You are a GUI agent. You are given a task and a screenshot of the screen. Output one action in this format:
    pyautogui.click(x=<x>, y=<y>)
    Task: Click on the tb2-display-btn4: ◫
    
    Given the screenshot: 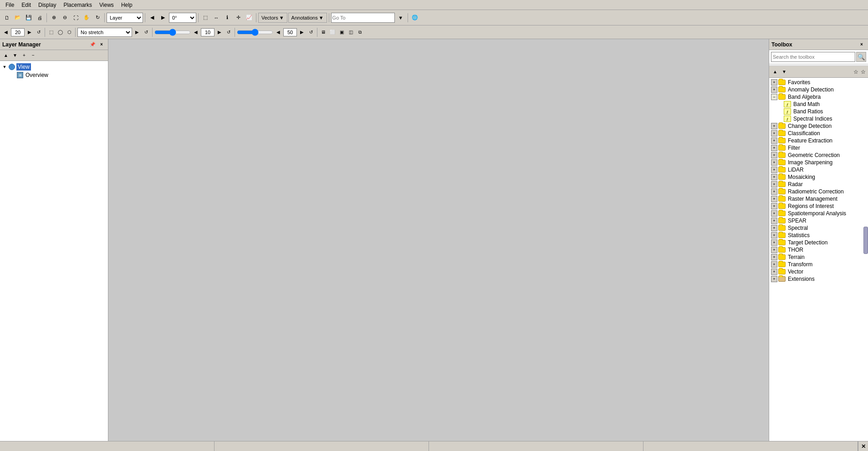 What is the action you would take?
    pyautogui.click(x=351, y=32)
    